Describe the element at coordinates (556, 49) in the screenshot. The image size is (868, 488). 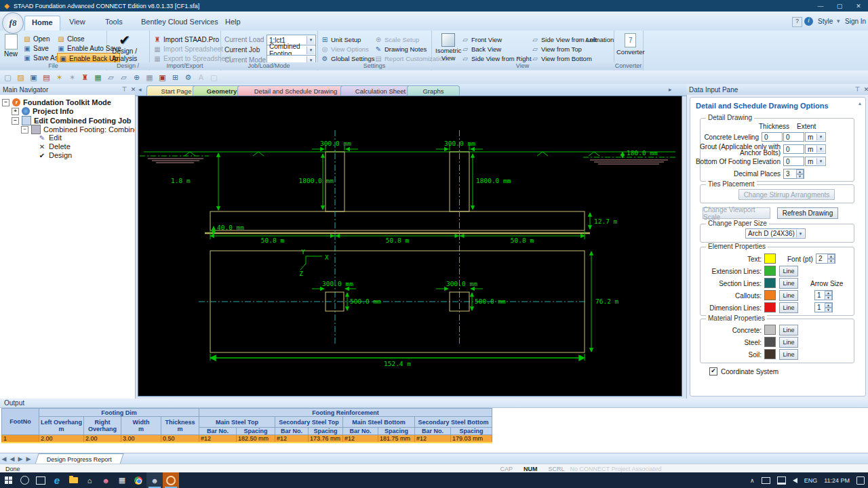
I see `view-from-top-button: ▱ View from Top` at that location.